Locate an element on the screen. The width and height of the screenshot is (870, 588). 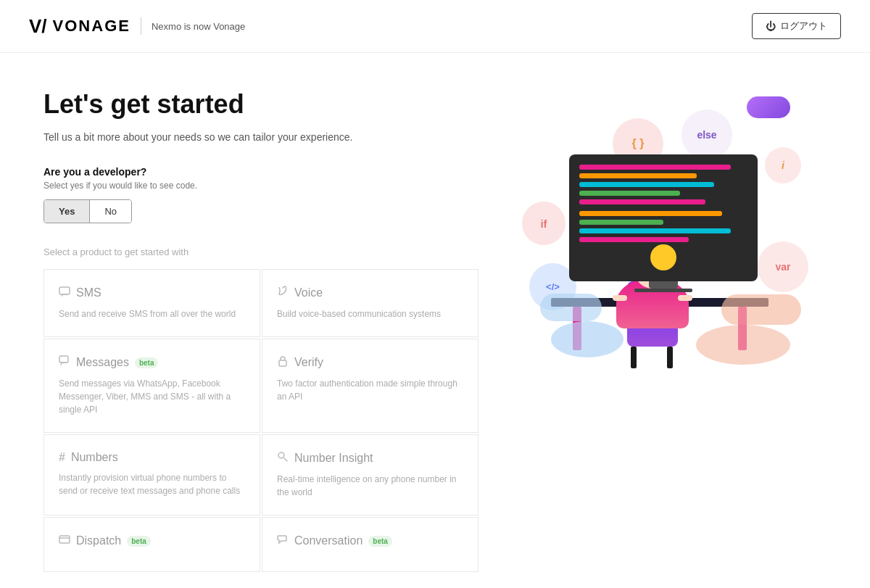
var-bubble: var is located at coordinates (783, 267).